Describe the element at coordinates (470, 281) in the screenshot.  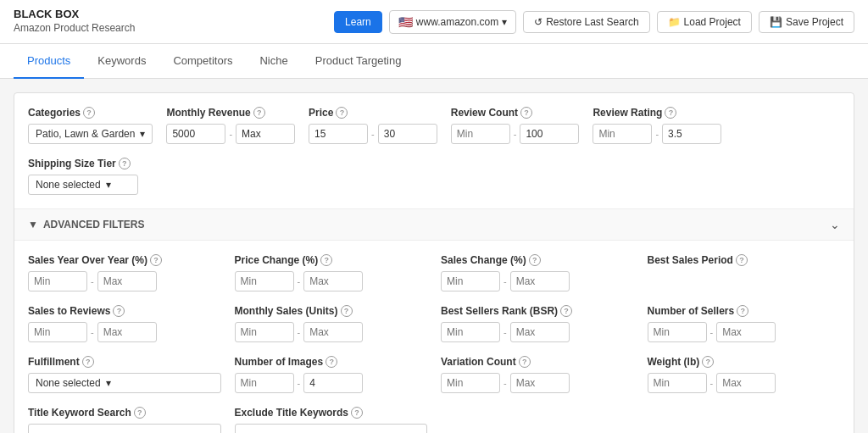
I see `sales-change-min` at that location.